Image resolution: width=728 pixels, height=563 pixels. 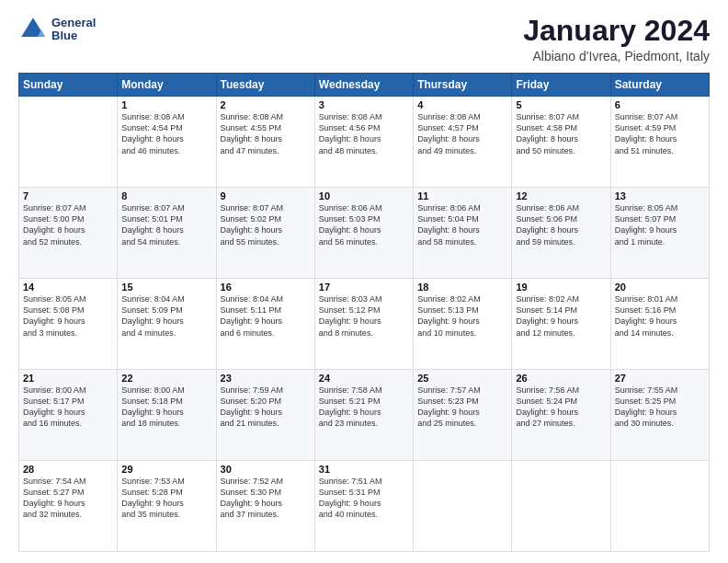 I want to click on table-row: 19Sunrise: 8:02 AMSunset: 5:14 PMDayligh…, so click(x=561, y=324).